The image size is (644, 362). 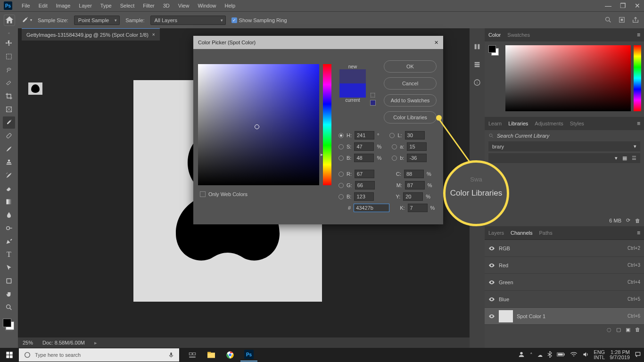 I want to click on bluetooth-icon, so click(x=550, y=355).